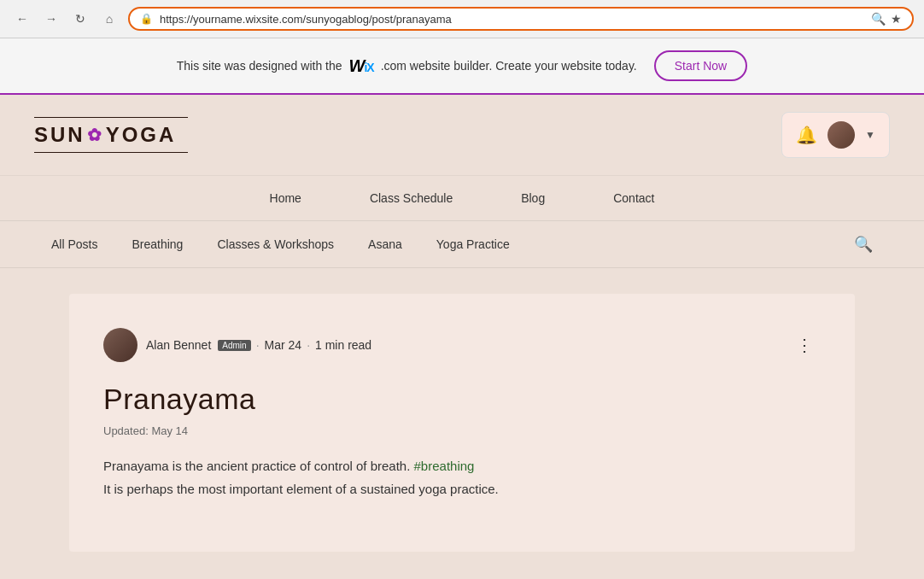 This screenshot has width=924, height=579. I want to click on address-icons: 🔍 ★, so click(886, 19).